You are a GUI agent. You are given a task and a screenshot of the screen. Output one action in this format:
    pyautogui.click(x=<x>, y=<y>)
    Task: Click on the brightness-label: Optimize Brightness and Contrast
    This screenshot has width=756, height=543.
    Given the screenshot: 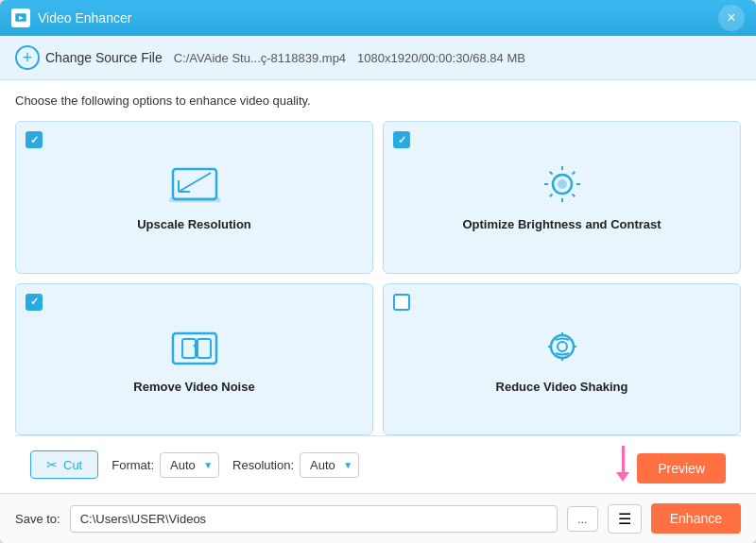 What is the action you would take?
    pyautogui.click(x=561, y=225)
    